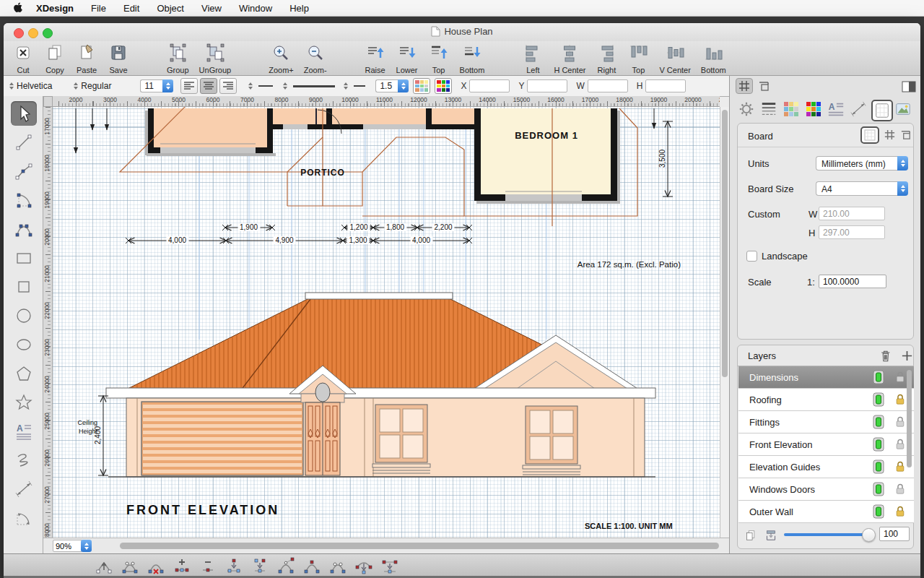 The image size is (924, 578). What do you see at coordinates (312, 566) in the screenshot?
I see `apex-point-button` at bounding box center [312, 566].